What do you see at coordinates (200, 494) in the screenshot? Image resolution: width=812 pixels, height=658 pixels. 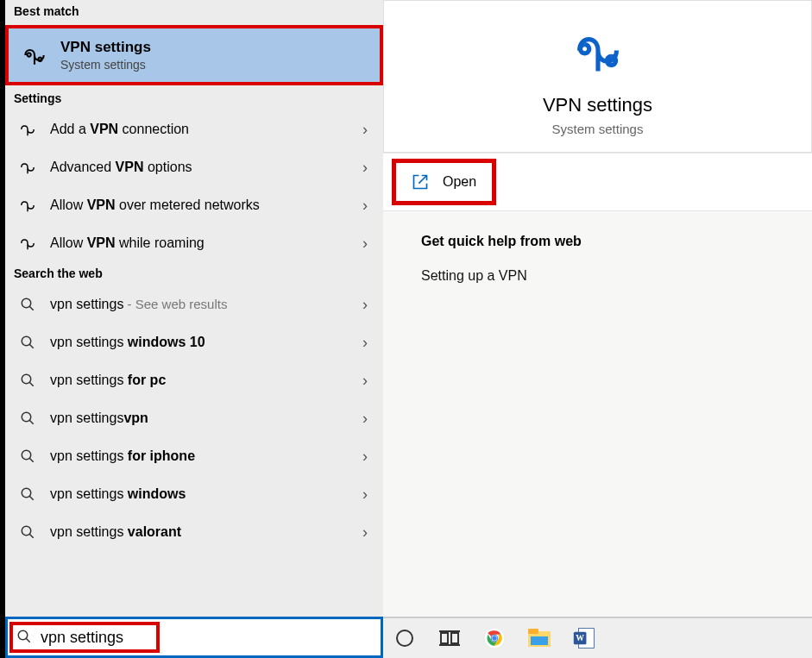 I see `result-label: vpn settings windows` at bounding box center [200, 494].